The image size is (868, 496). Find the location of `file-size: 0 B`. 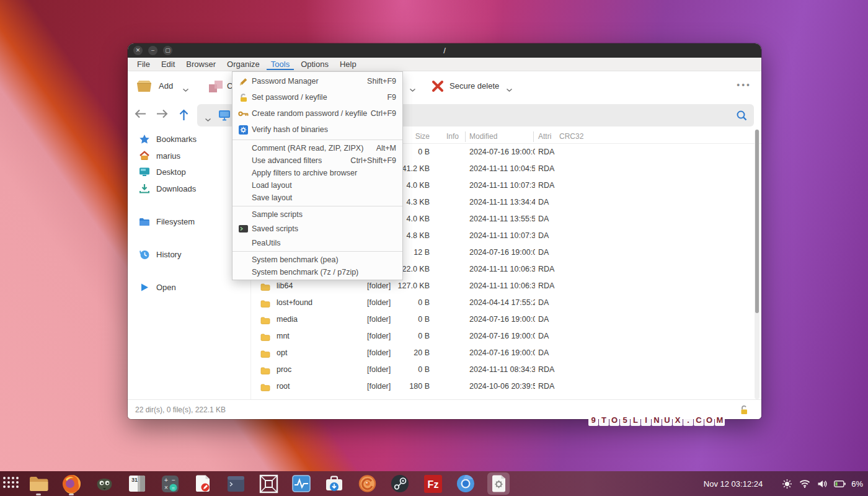

file-size: 0 B is located at coordinates (408, 370).